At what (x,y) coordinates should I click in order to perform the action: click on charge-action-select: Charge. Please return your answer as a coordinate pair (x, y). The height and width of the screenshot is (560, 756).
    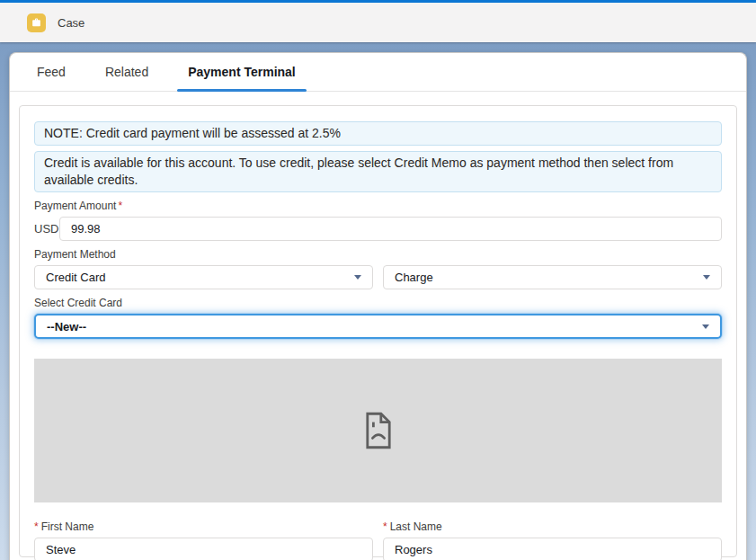
    Looking at the image, I should click on (552, 277).